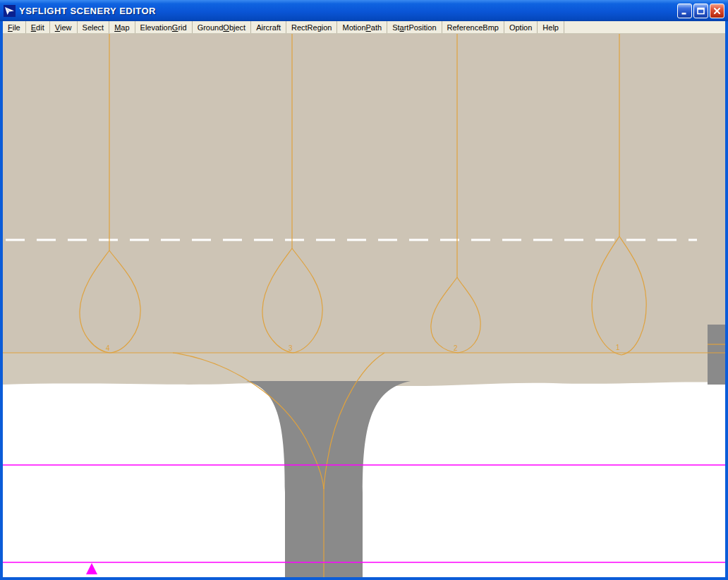  Describe the element at coordinates (14, 27) in the screenshot. I see `menu-item-file: File` at that location.